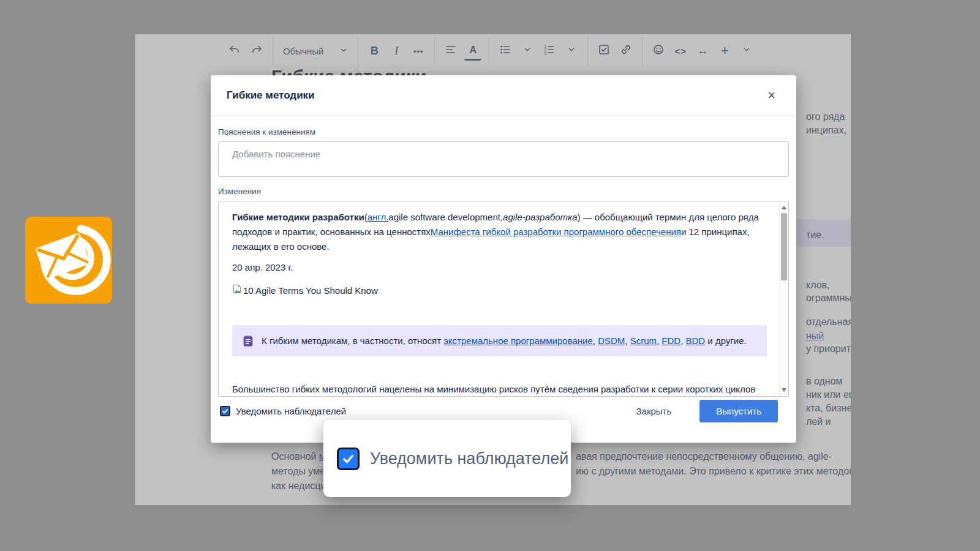 The height and width of the screenshot is (551, 980). What do you see at coordinates (527, 51) in the screenshot?
I see `bullet-list-chevron` at bounding box center [527, 51].